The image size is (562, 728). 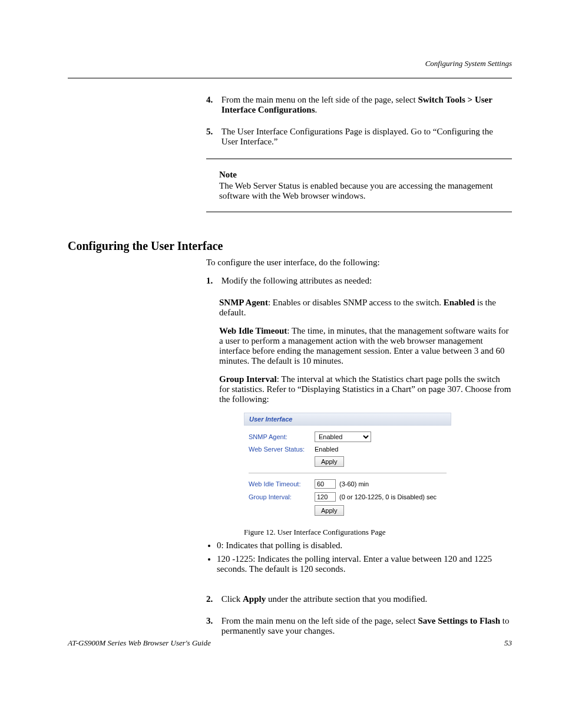 What do you see at coordinates (213, 281) in the screenshot?
I see `step-num: 1.` at bounding box center [213, 281].